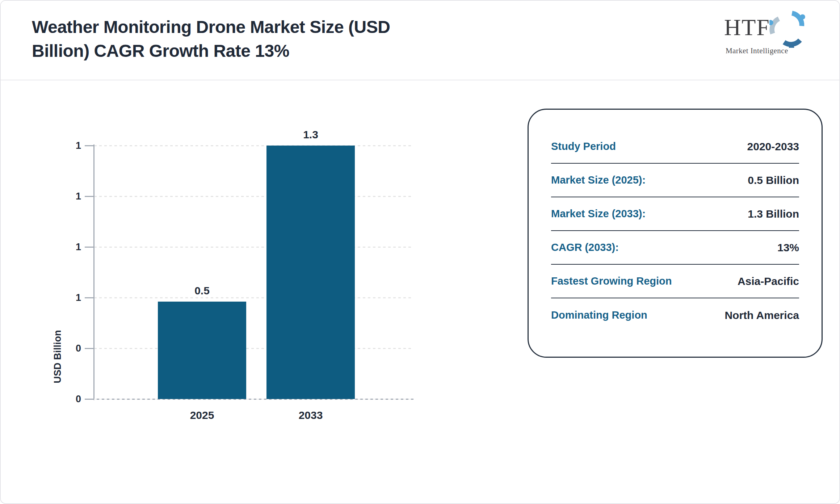 This screenshot has height=504, width=840. Describe the element at coordinates (762, 315) in the screenshot. I see `panel-row-value: North America` at that location.